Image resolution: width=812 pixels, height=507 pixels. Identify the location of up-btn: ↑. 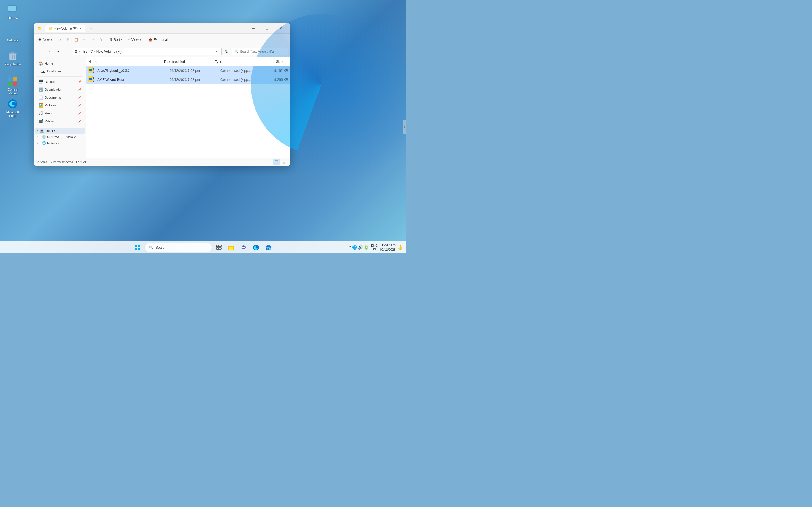
(67, 52).